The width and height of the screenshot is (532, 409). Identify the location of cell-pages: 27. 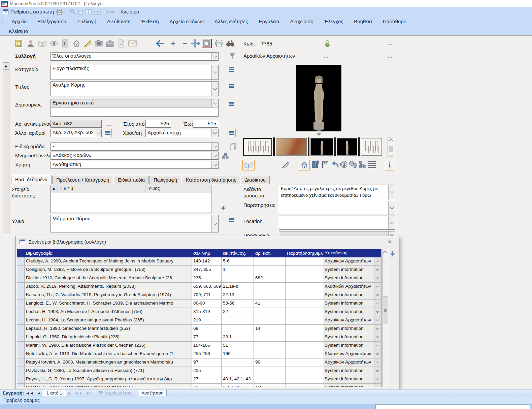
(207, 379).